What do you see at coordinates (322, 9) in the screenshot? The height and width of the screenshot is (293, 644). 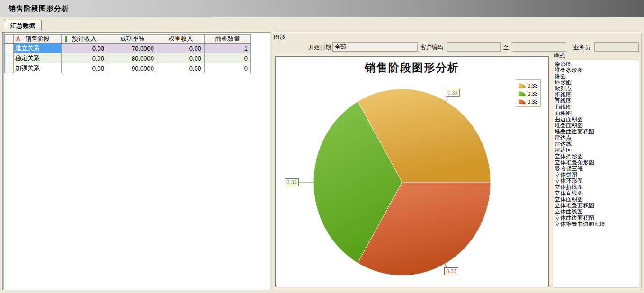 I see `window-titlebar: 销售阶段图形分析` at bounding box center [322, 9].